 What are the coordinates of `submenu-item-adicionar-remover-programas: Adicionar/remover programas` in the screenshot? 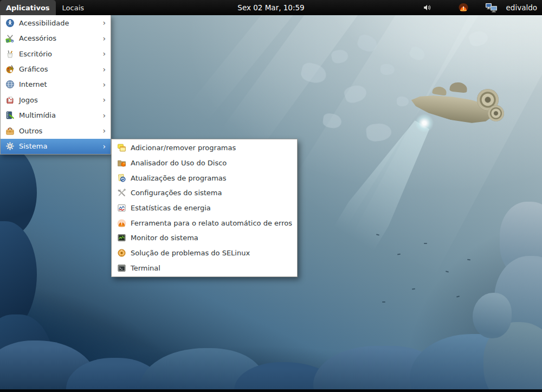 It's located at (204, 148).